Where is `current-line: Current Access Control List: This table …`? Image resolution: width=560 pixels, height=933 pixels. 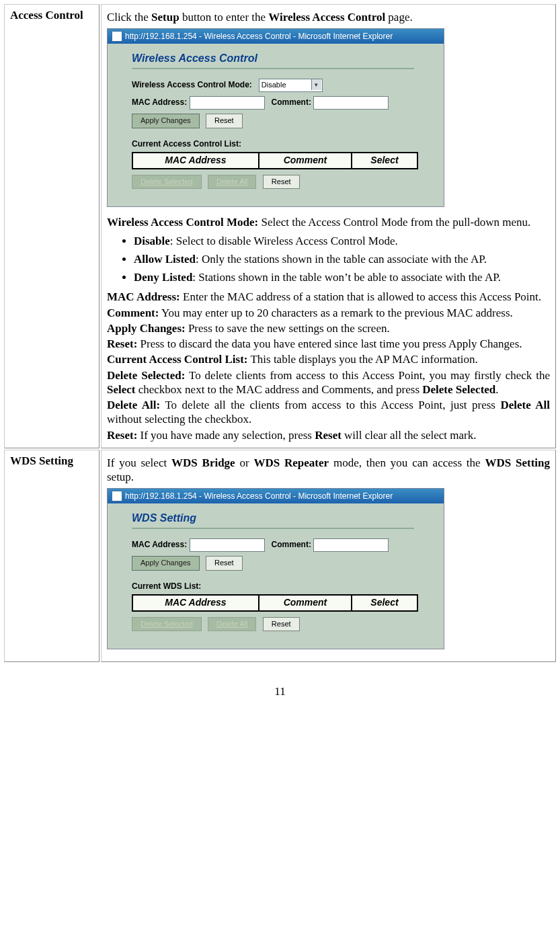 current-line: Current Access Control List: This table … is located at coordinates (328, 359).